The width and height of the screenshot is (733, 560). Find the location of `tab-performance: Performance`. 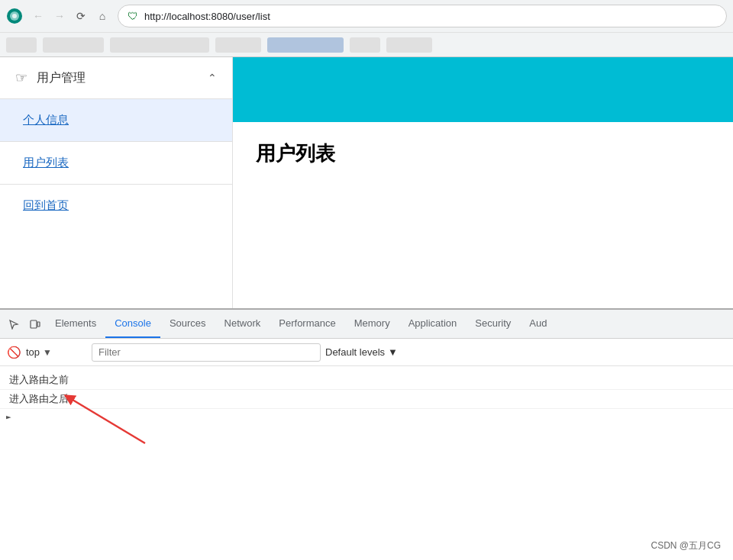

tab-performance: Performance is located at coordinates (307, 323).